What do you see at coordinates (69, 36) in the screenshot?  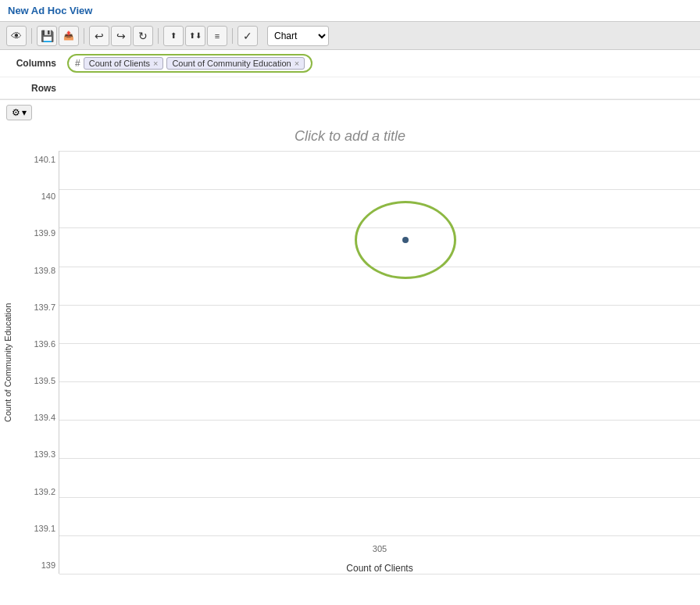 I see `export-button: 📤` at bounding box center [69, 36].